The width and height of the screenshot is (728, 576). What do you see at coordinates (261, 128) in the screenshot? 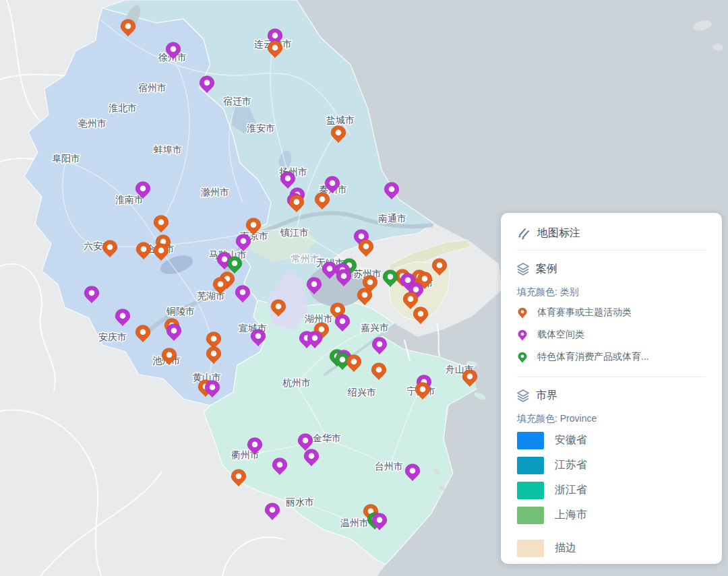
I see `city-label: 淮安市` at bounding box center [261, 128].